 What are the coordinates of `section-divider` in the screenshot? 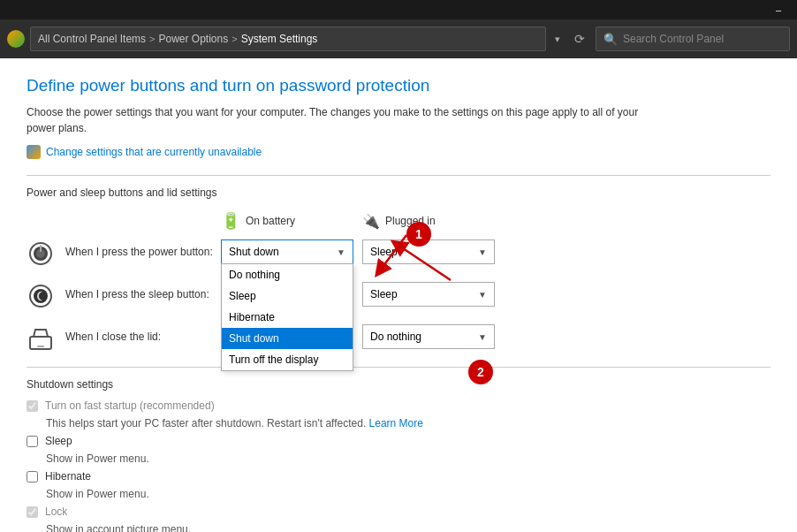 It's located at (398, 175).